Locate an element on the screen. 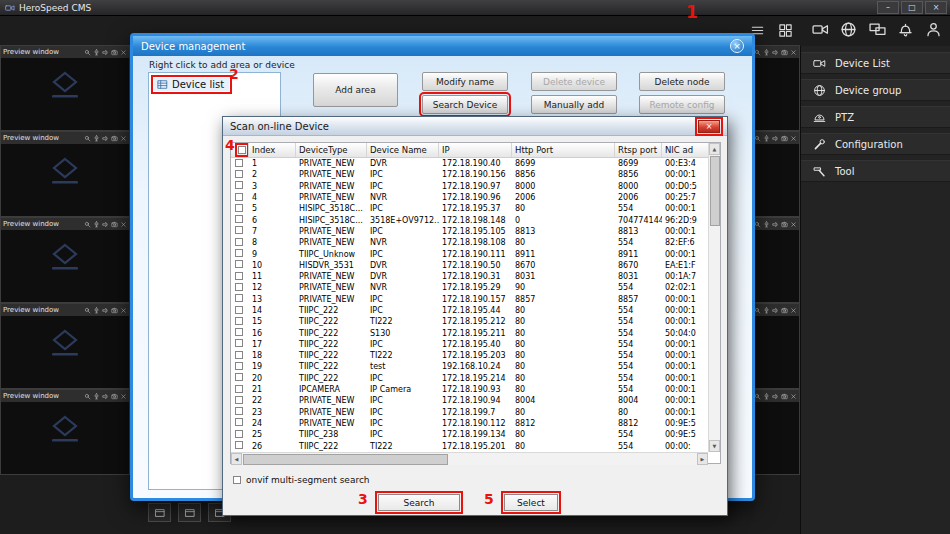  column-header-index: Index is located at coordinates (272, 150).